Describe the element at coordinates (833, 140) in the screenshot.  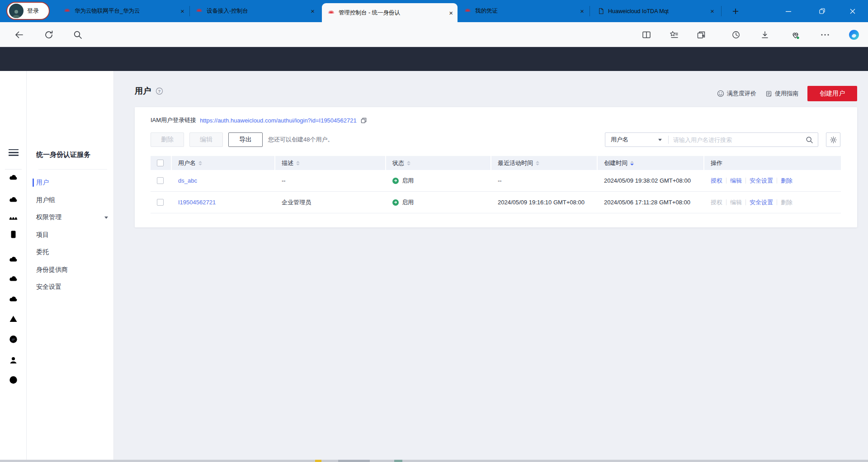
I see `table-settings-button` at that location.